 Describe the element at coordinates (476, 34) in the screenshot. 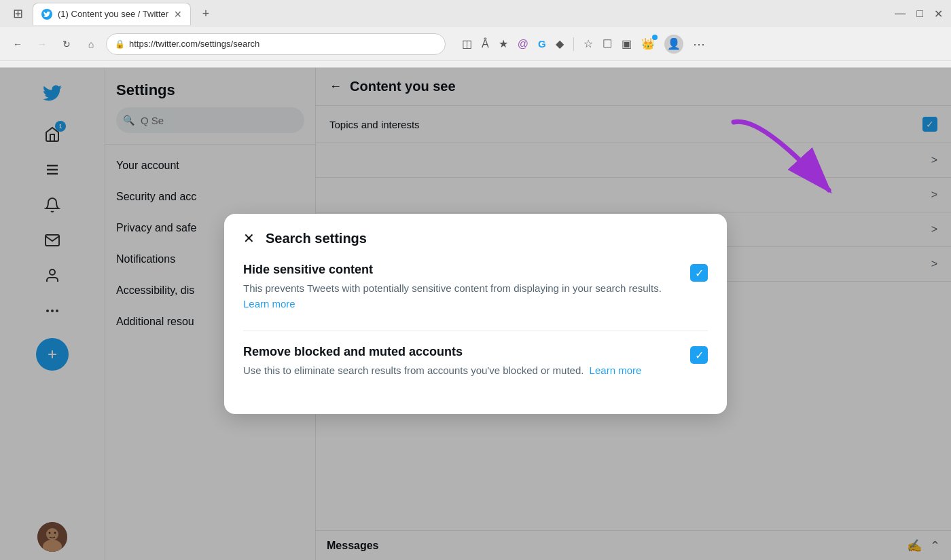

I see `browser-chrome: ⊞ (1) Content you see / Twitter ✕ + — □ …` at that location.